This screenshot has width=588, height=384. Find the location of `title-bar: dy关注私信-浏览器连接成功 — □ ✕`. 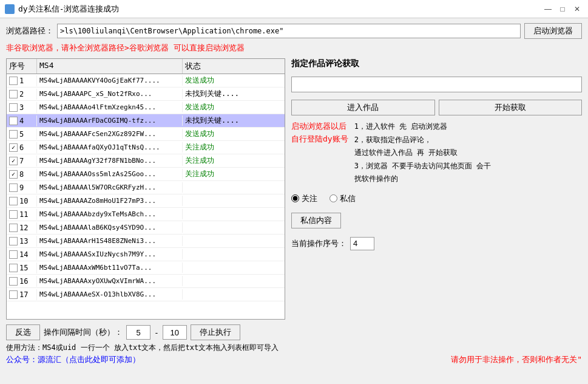

title-bar: dy关注私信-浏览器连接成功 — □ ✕ is located at coordinates (294, 9).